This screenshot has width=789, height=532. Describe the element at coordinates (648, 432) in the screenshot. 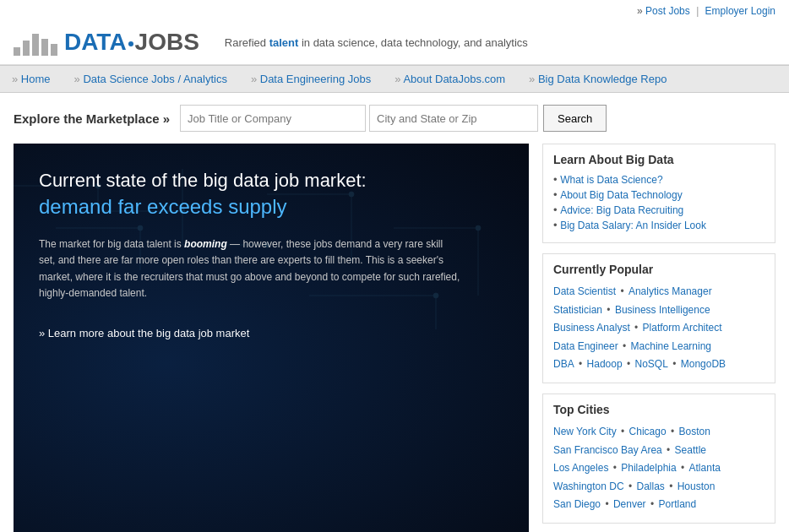

I see `chicago-link: Chicago` at that location.